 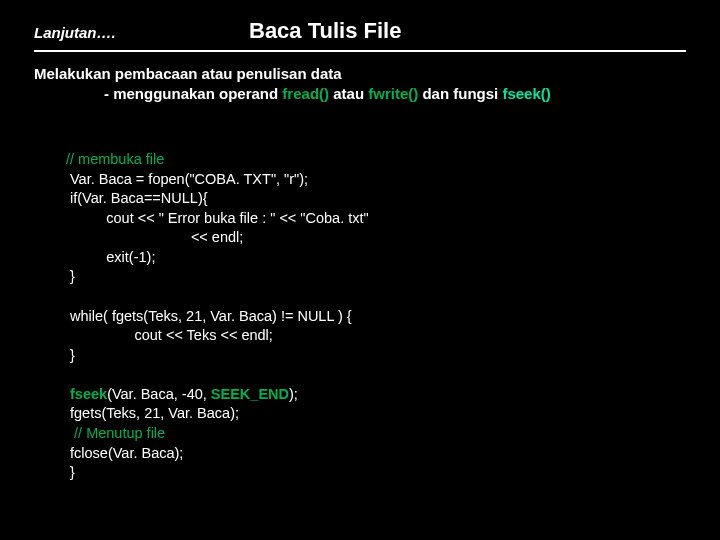 I want to click on comment-open: // membuka file, so click(x=115, y=159).